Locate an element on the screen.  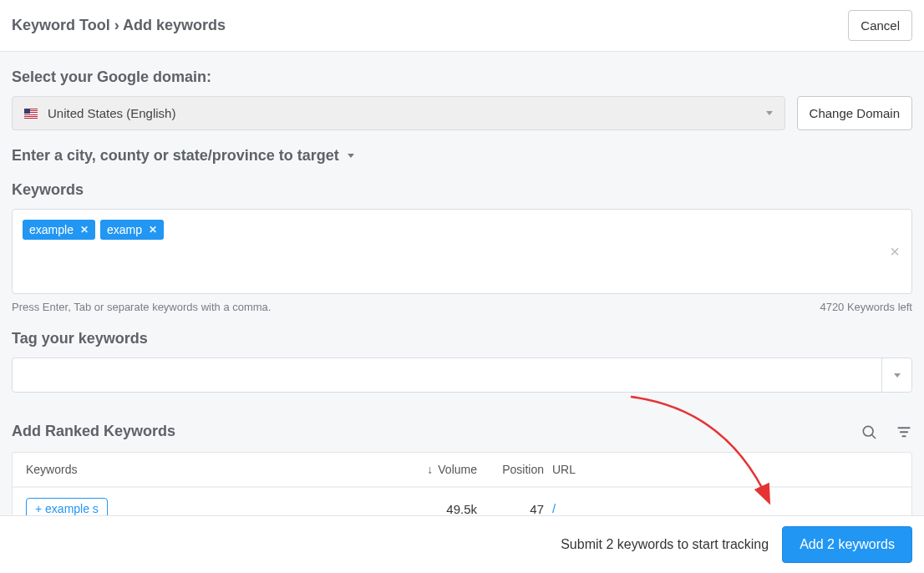
column-url: URL is located at coordinates (725, 469).